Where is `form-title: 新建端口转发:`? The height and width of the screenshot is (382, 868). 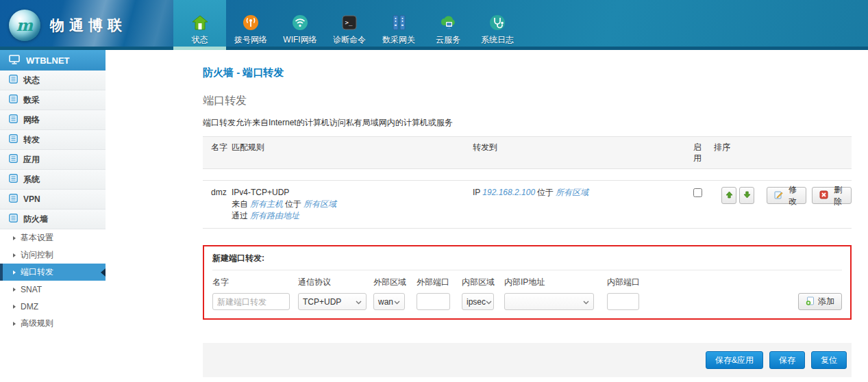
form-title: 新建端口转发: is located at coordinates (528, 262).